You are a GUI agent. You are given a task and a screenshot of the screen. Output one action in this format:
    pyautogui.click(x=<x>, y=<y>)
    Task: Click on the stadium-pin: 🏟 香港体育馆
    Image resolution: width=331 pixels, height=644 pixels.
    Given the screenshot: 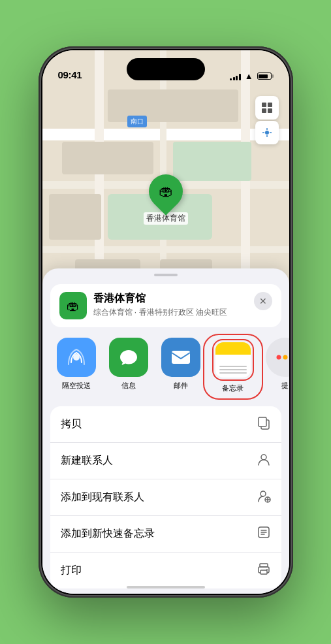 What is the action you would take?
    pyautogui.click(x=166, y=200)
    